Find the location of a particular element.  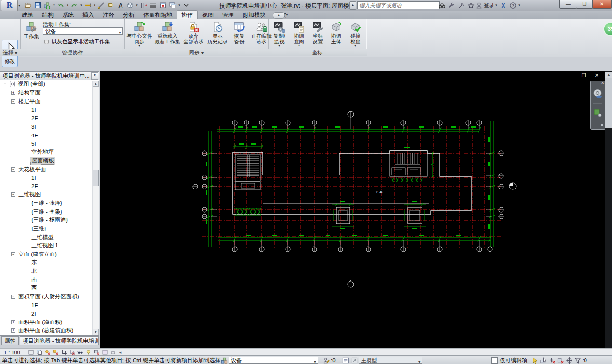

tree-item-三维-张洋: {三维 - 张洋} is located at coordinates (50, 203).